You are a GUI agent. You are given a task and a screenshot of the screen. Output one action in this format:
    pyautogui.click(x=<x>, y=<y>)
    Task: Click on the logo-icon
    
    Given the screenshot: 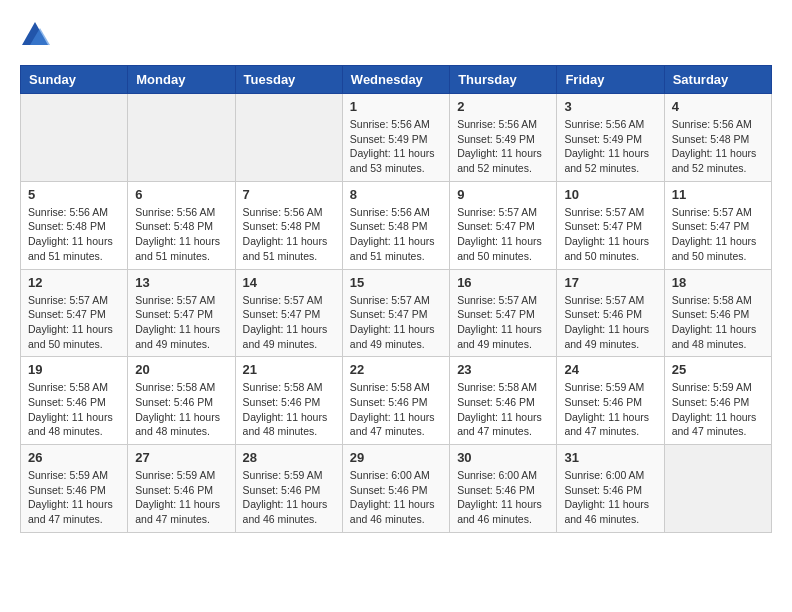 What is the action you would take?
    pyautogui.click(x=35, y=35)
    